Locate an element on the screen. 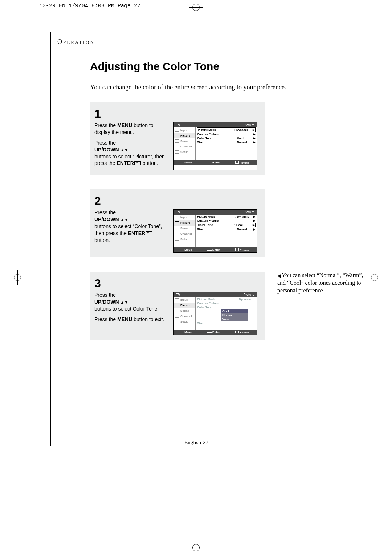 The height and width of the screenshot is (555, 392). intro-text: You can change the color of the entire s… is located at coordinates (221, 87).